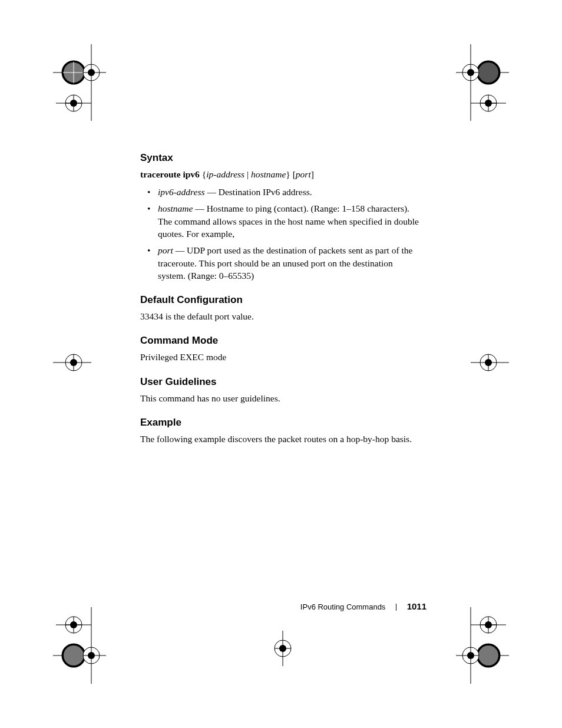 The image size is (562, 728). I want to click on footer-section-name: IPv6 Routing Commands, so click(343, 607).